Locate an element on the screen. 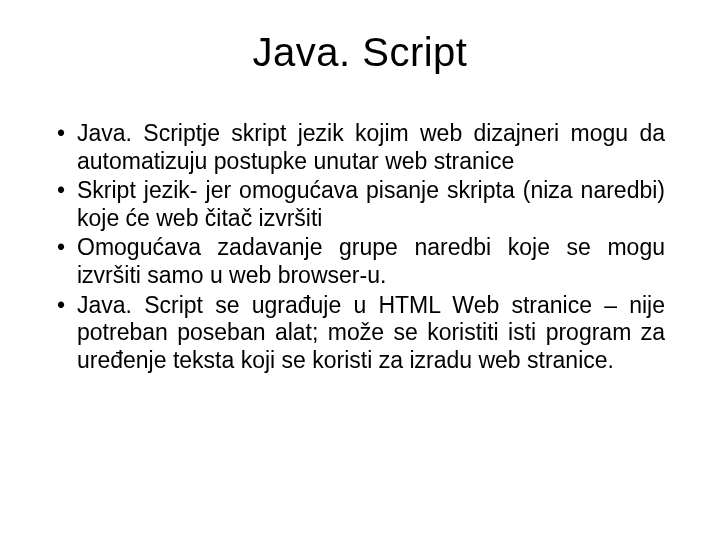 Image resolution: width=720 pixels, height=540 pixels. list-item: Java. Scriptje skript jezik kojim web di… is located at coordinates (360, 148).